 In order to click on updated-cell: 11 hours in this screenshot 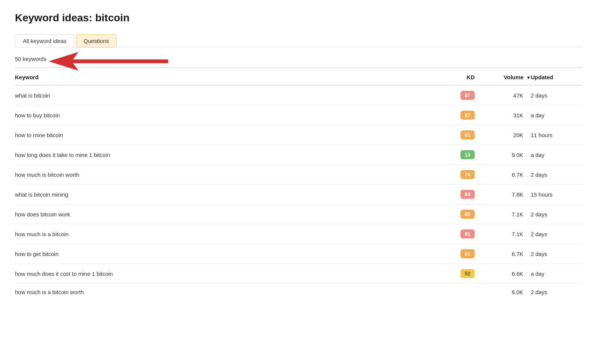, I will do `click(557, 135)`.